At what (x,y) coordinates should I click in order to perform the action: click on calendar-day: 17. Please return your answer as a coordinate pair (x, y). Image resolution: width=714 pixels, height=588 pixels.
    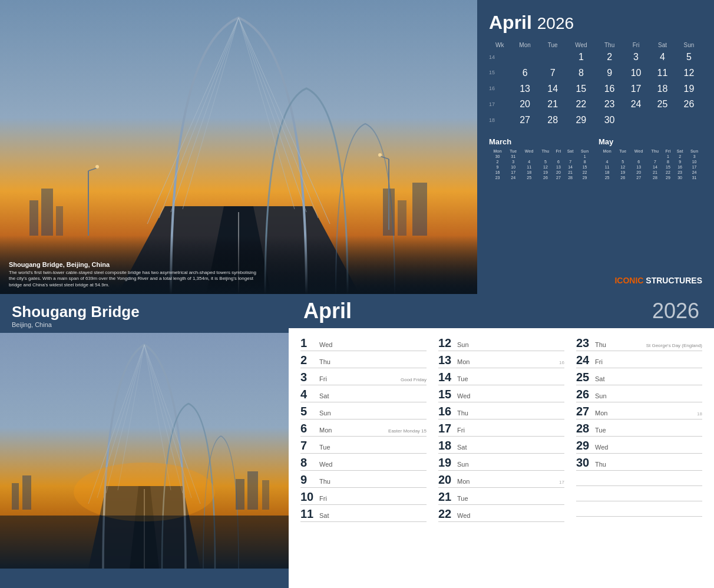
    Looking at the image, I should click on (636, 90).